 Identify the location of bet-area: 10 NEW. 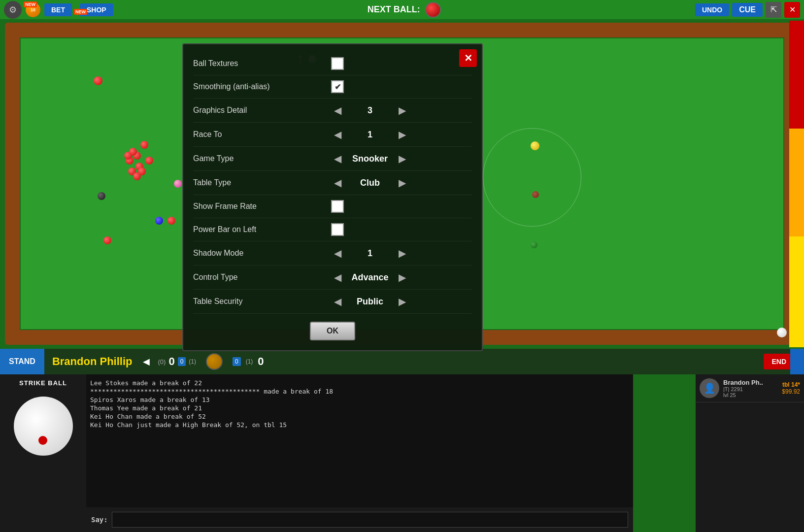
(33, 10).